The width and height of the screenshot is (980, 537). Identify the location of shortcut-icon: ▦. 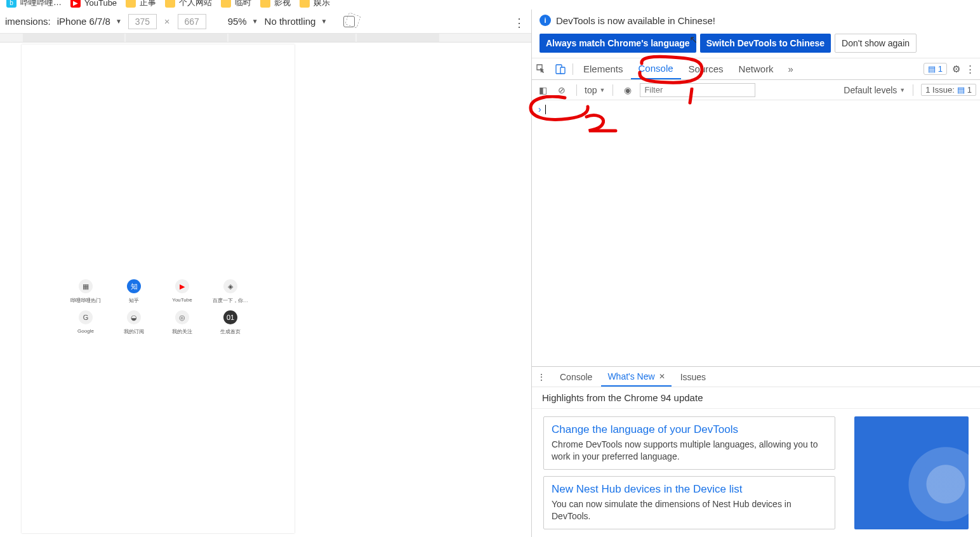
(86, 286).